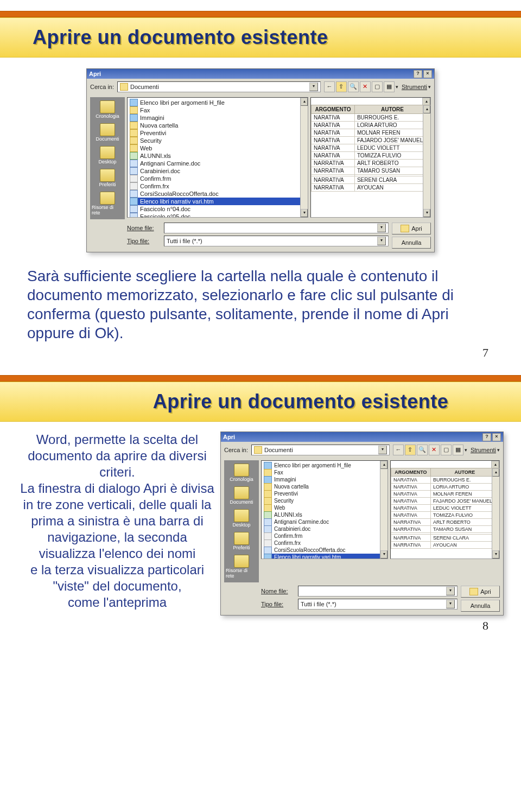 The height and width of the screenshot is (812, 521). Describe the element at coordinates (392, 171) in the screenshot. I see `preview-cell: TAMARO SUSAN` at that location.